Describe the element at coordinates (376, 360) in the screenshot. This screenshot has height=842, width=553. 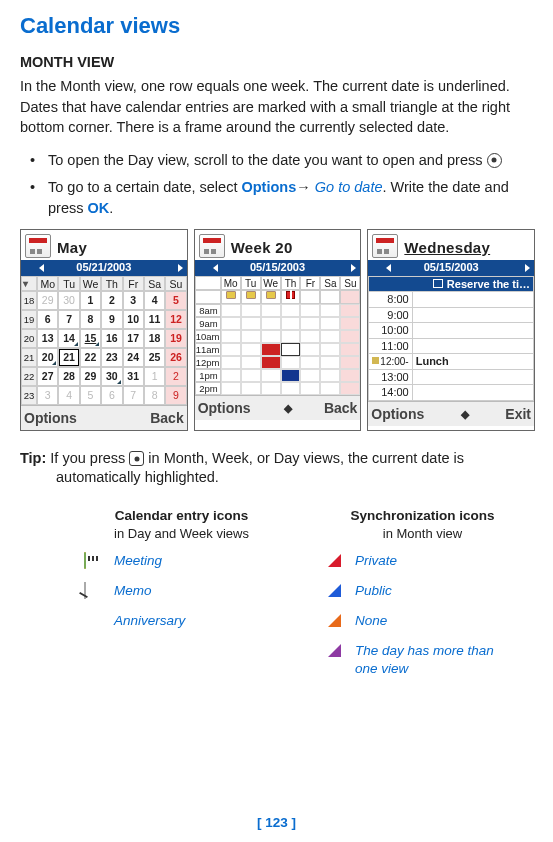
I see `meeting-icon` at that location.